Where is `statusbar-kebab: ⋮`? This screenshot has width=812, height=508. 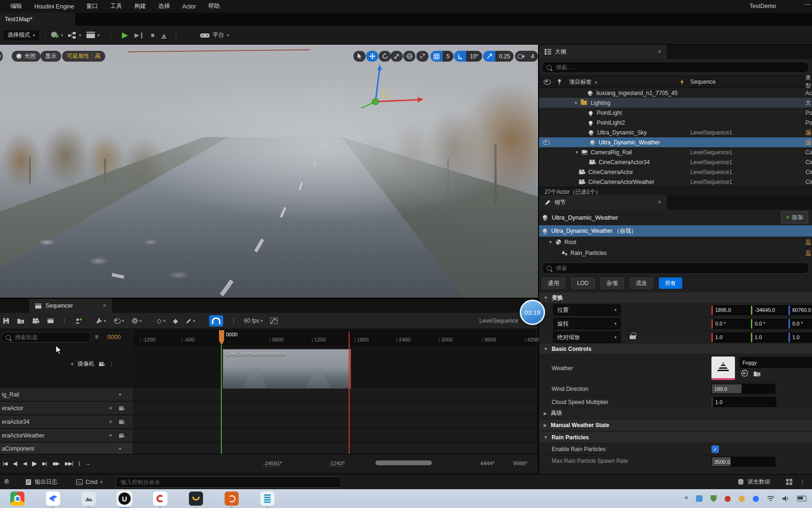
statusbar-kebab: ⋮ is located at coordinates (803, 482).